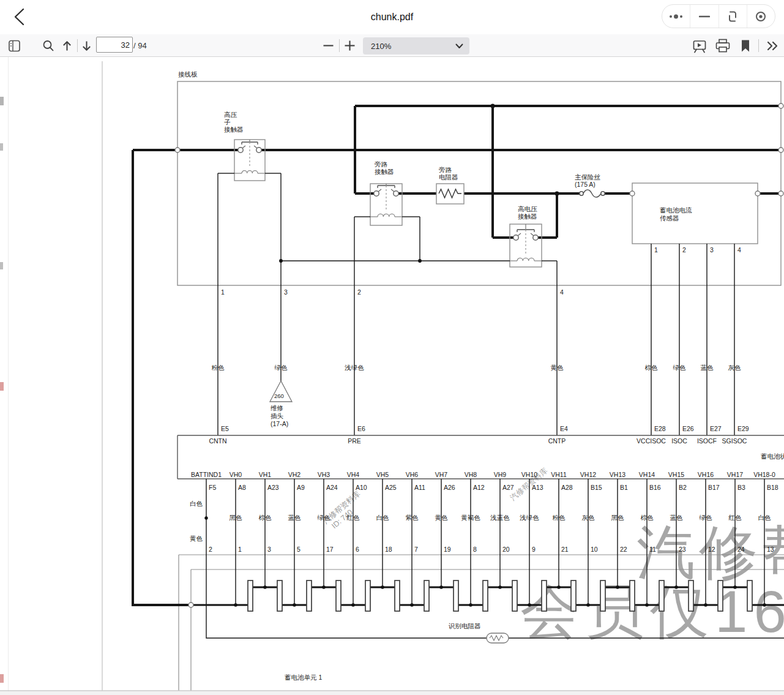 The width and height of the screenshot is (784, 695). I want to click on page-total-label: / 94, so click(140, 45).